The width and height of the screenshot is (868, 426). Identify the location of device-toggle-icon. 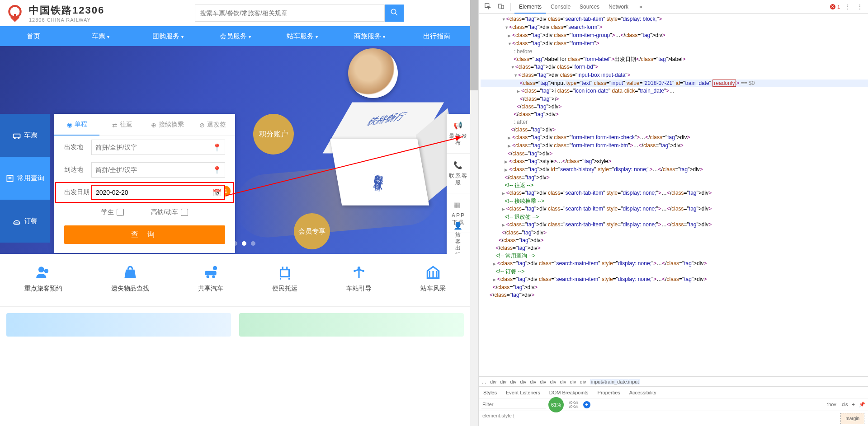
(501, 7).